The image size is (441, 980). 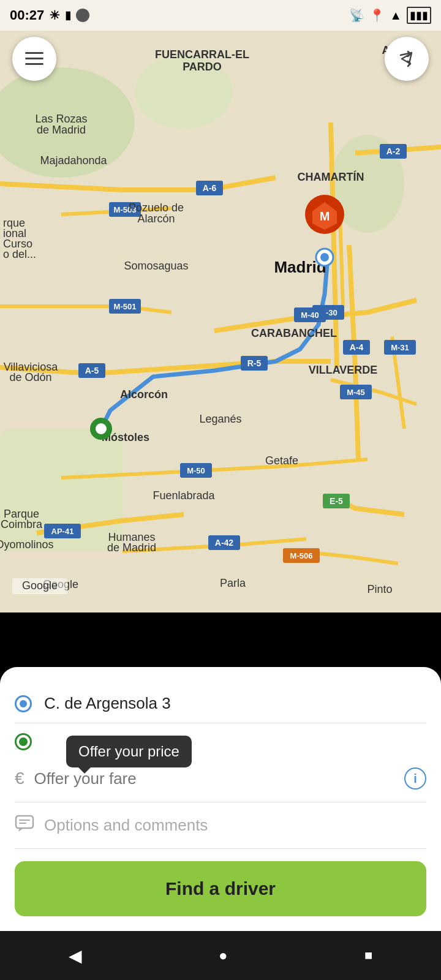 What do you see at coordinates (62, 532) in the screenshot?
I see `svg-text: AP-41` at bounding box center [62, 532].